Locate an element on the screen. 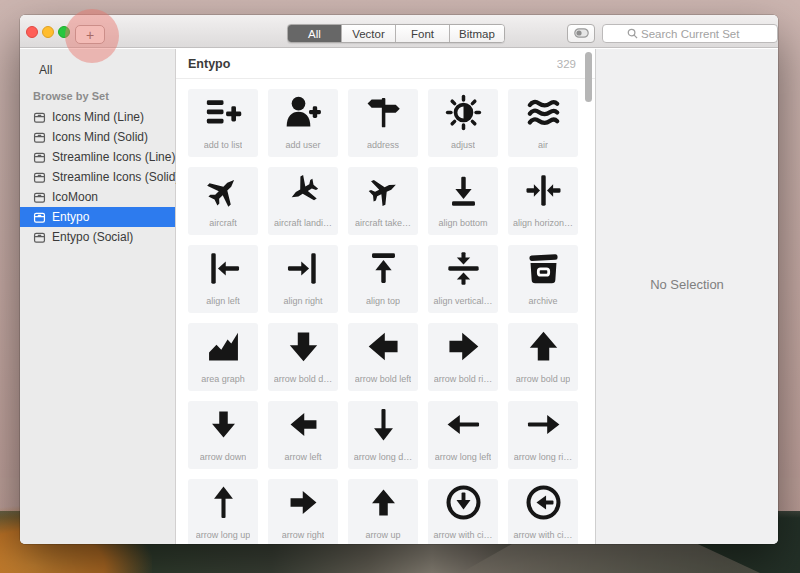  arrow-long-up-icon is located at coordinates (224, 502).